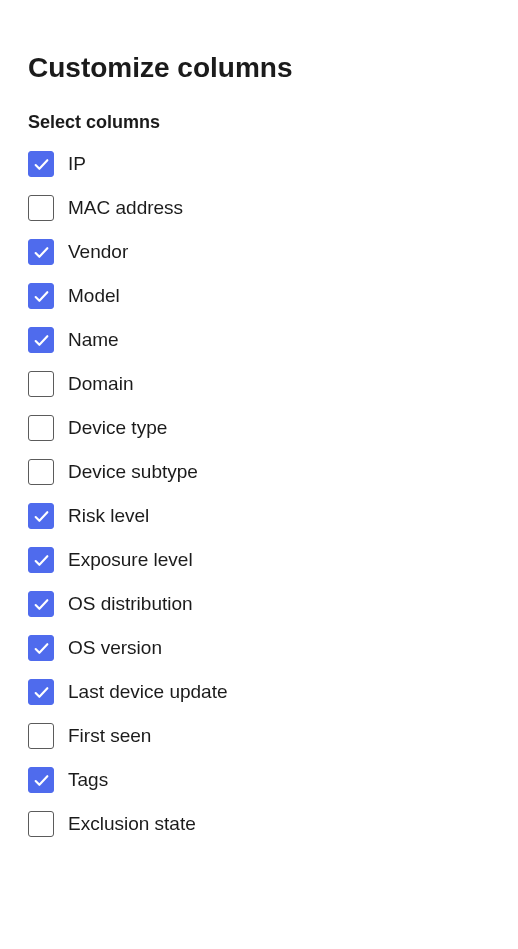  Describe the element at coordinates (126, 208) in the screenshot. I see `column-option-label: MAC address` at that location.